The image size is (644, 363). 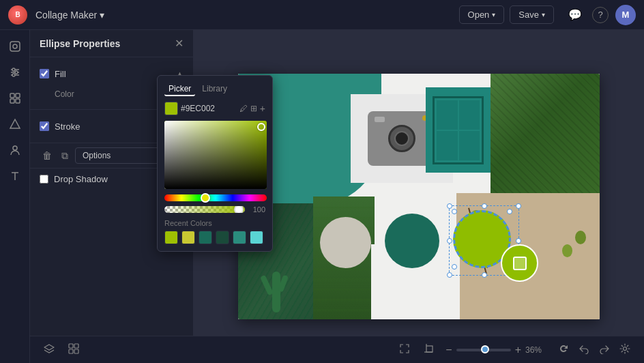 I want to click on recent-colors-label: Recent Colors, so click(x=215, y=223).